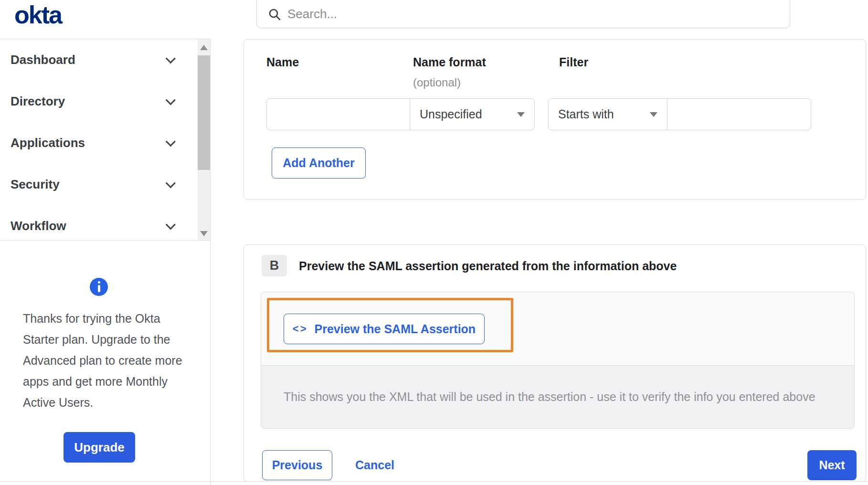 Image resolution: width=868 pixels, height=485 pixels. What do you see at coordinates (204, 139) in the screenshot?
I see `sidebar-scrollbar` at bounding box center [204, 139].